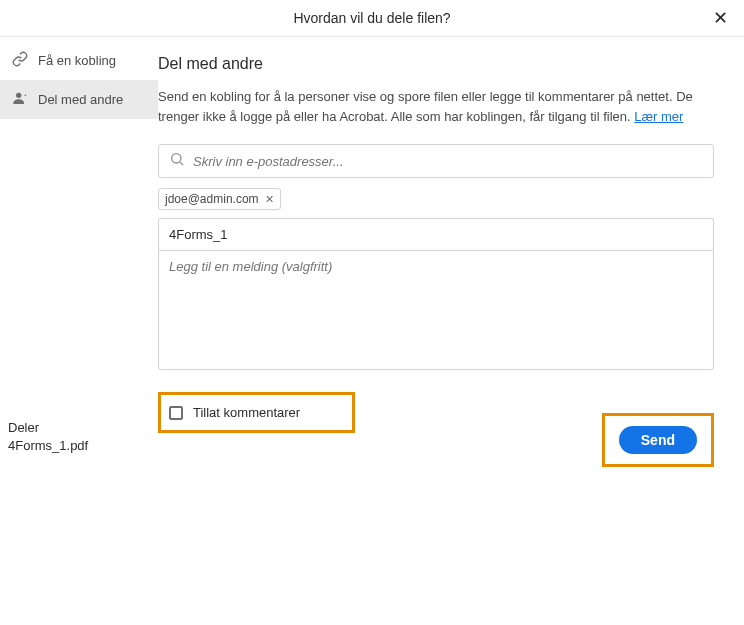  I want to click on search-icon, so click(181, 161).